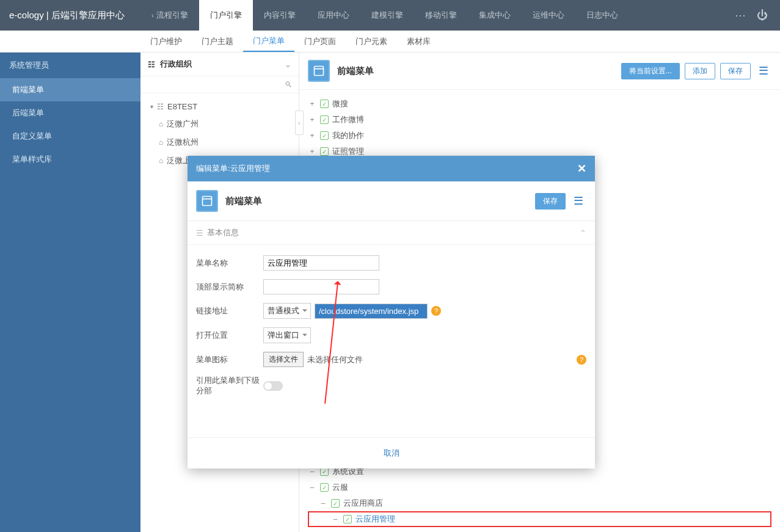  What do you see at coordinates (200, 233) in the screenshot?
I see `hamburger-icon: ☰` at bounding box center [200, 233].